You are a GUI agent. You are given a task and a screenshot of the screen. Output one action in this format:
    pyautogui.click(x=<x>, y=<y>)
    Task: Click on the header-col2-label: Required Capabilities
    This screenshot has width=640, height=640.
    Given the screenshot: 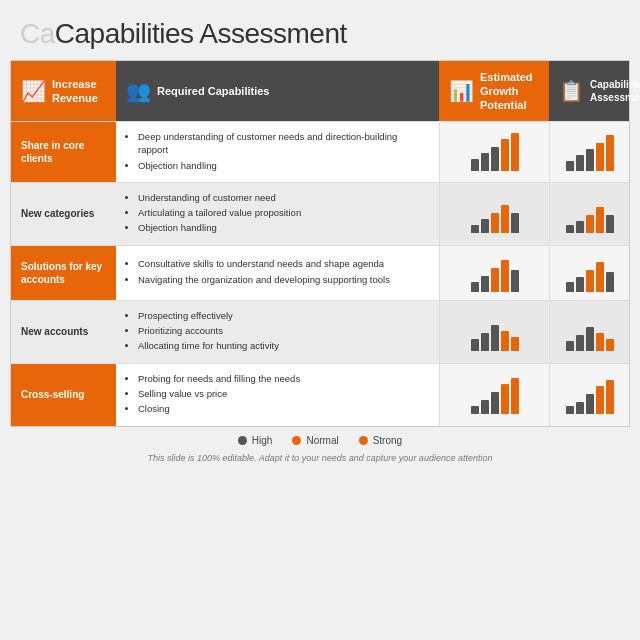 What is the action you would take?
    pyautogui.click(x=213, y=91)
    